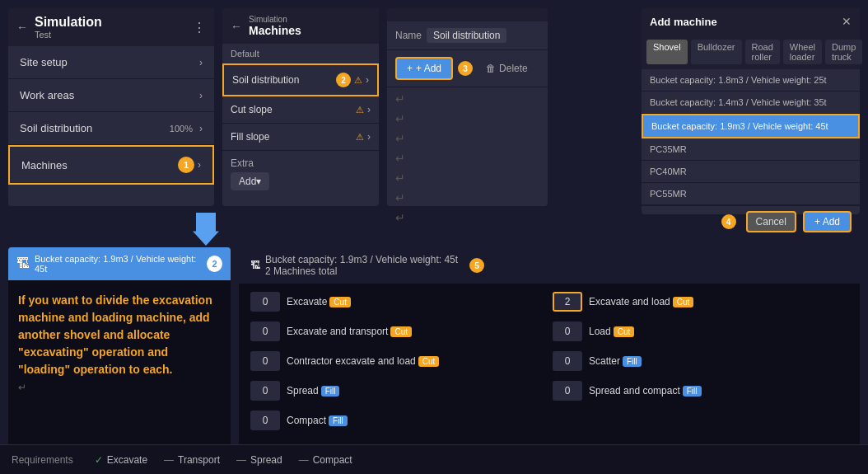 This screenshot has width=868, height=474. Describe the element at coordinates (119, 335) in the screenshot. I see `description-text: If you want to divide the excavation mac…` at that location.